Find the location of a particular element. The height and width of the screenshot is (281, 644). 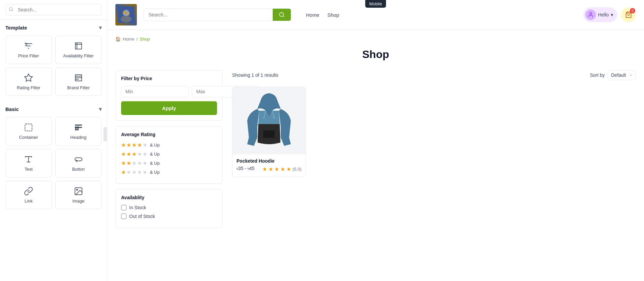

widget-heading: H Heading is located at coordinates (78, 131).